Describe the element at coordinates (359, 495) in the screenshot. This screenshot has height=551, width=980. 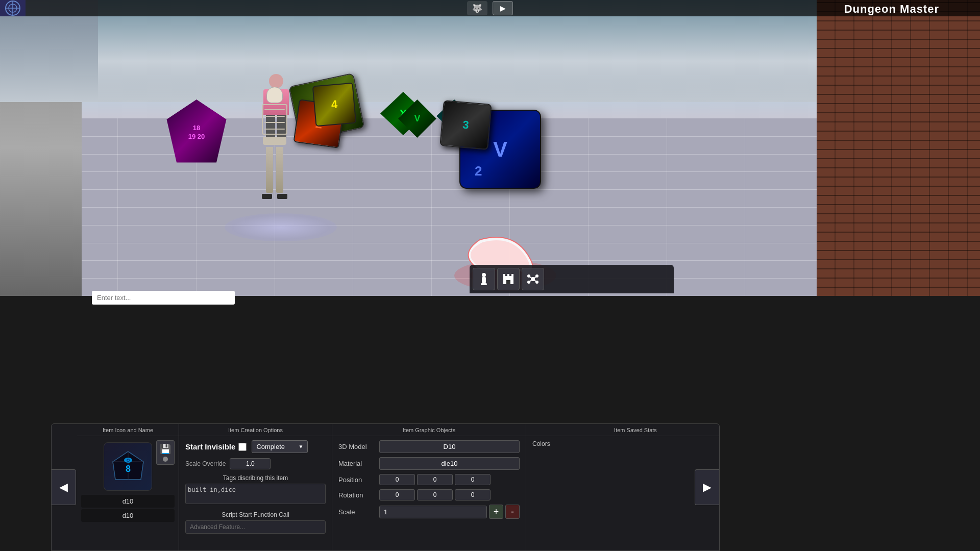
I see `rotation-label: Rotation` at that location.